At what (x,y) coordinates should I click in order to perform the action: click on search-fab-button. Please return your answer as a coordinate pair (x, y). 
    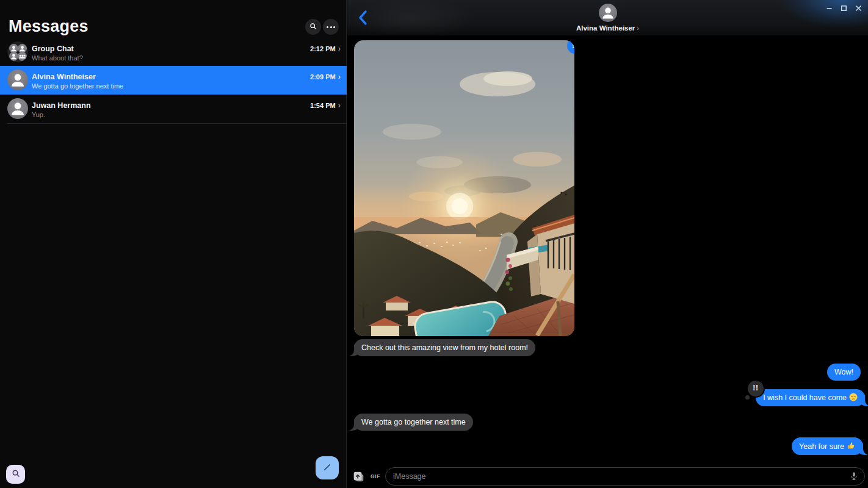
    Looking at the image, I should click on (16, 475).